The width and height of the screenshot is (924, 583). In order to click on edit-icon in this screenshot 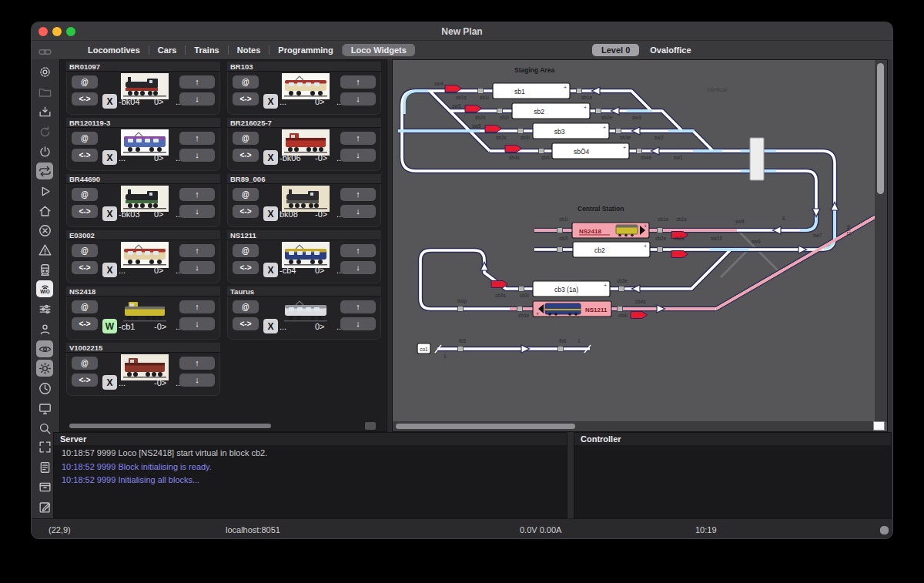, I will do `click(45, 507)`.